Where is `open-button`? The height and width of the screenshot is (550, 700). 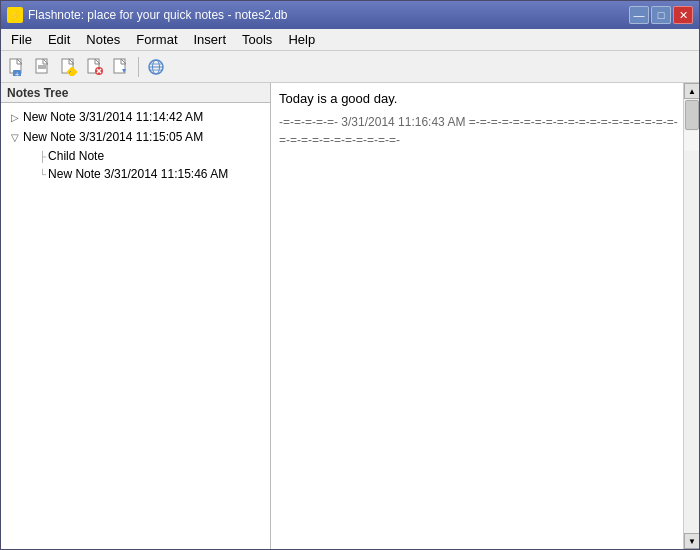 open-button is located at coordinates (43, 67).